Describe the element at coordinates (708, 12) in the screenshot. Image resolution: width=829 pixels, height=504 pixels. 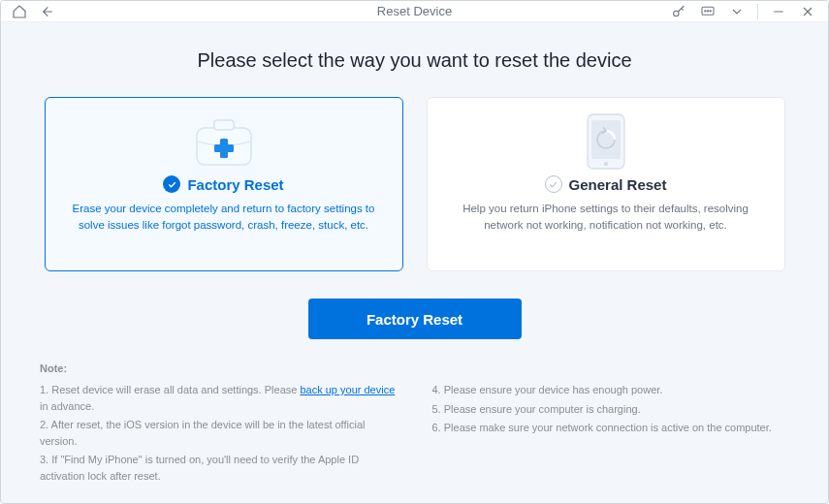
I see `feedback-icon` at that location.